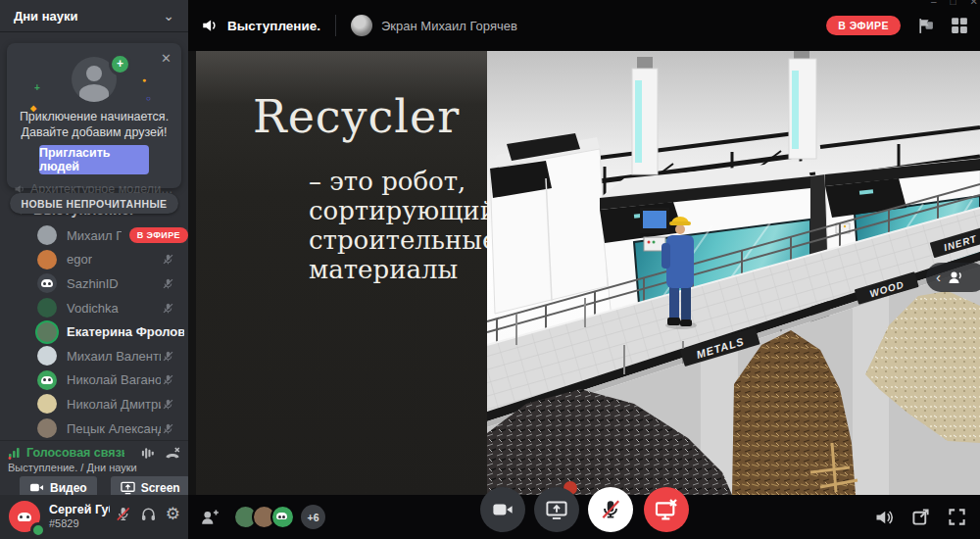  I want to click on topbar-channel-name: Выступление., so click(274, 25).